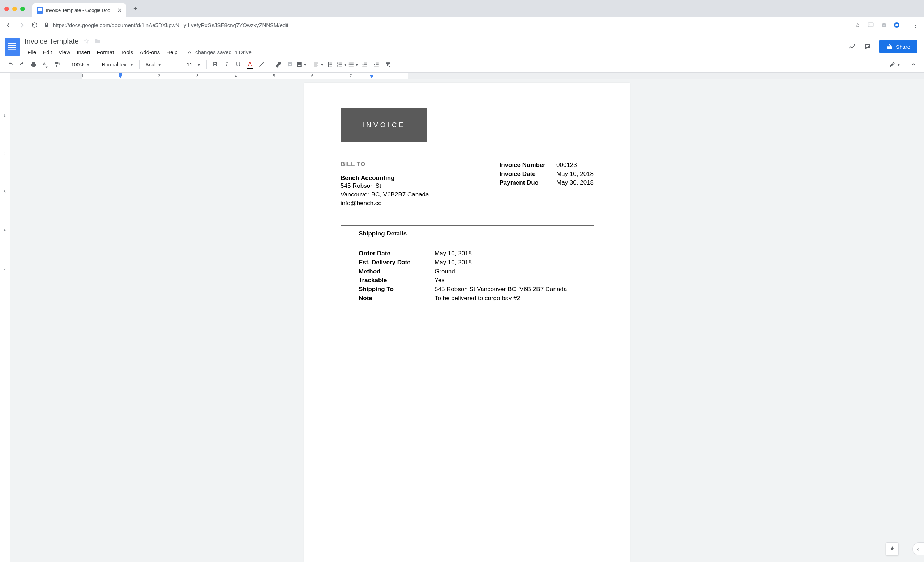  I want to click on insert-image-button: ▼, so click(302, 64).